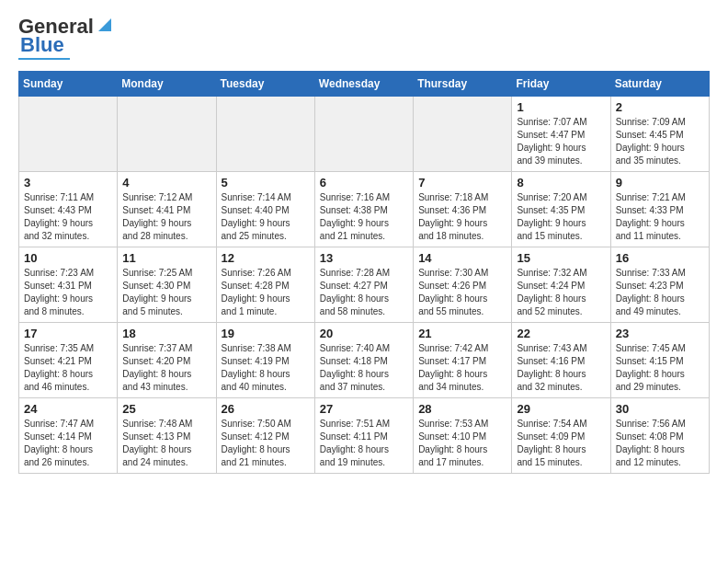  I want to click on day-number: 8, so click(561, 182).